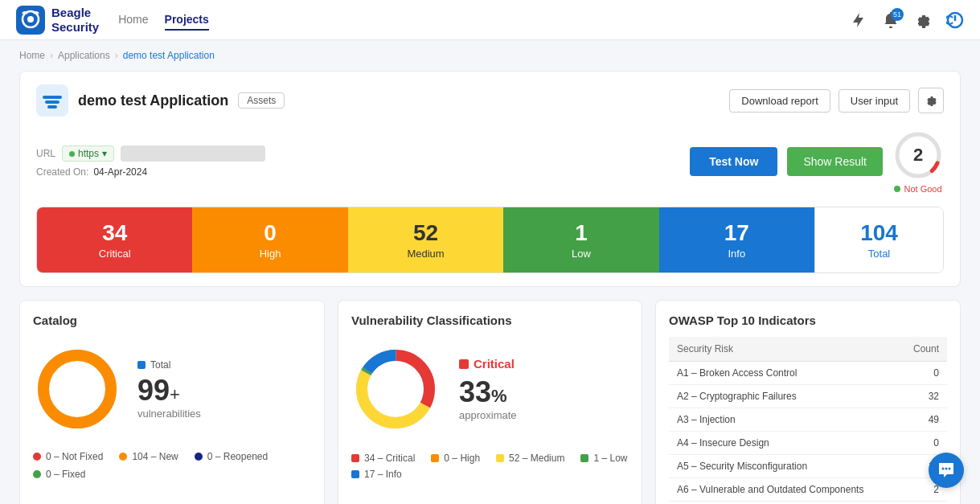 This screenshot has width=980, height=504. Describe the element at coordinates (169, 55) in the screenshot. I see `breadcrumb-current: demo test Application` at that location.